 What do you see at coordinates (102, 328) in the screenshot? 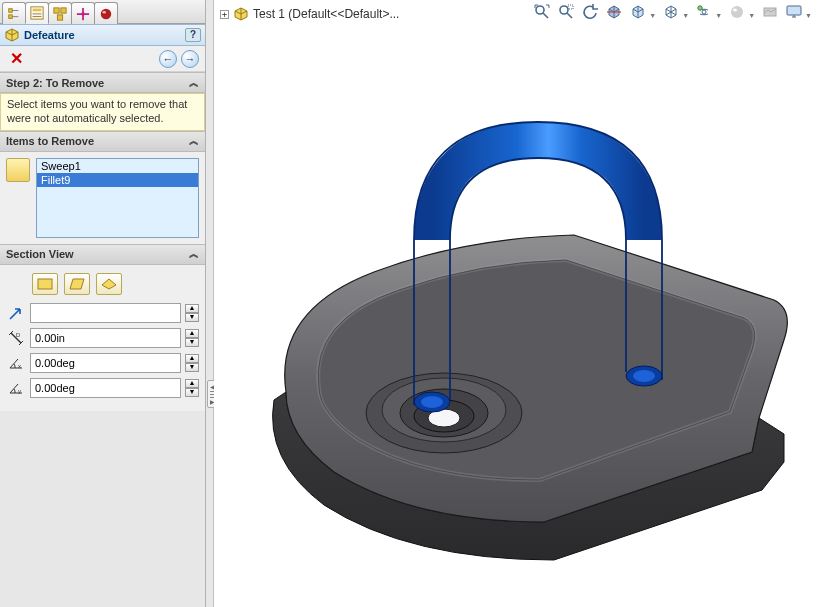
I see `section-view-section: Section View ︽ ▲▼D▲▼x▲▼y▲▼` at bounding box center [102, 328].